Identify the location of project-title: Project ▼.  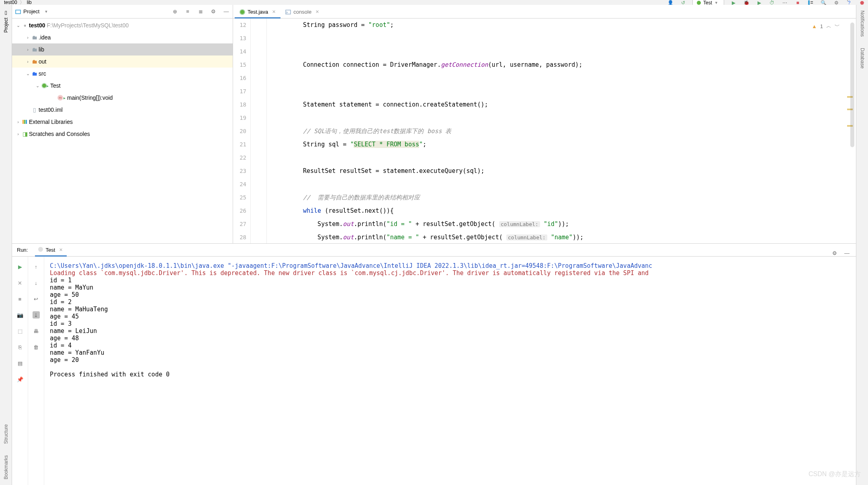
(31, 11).